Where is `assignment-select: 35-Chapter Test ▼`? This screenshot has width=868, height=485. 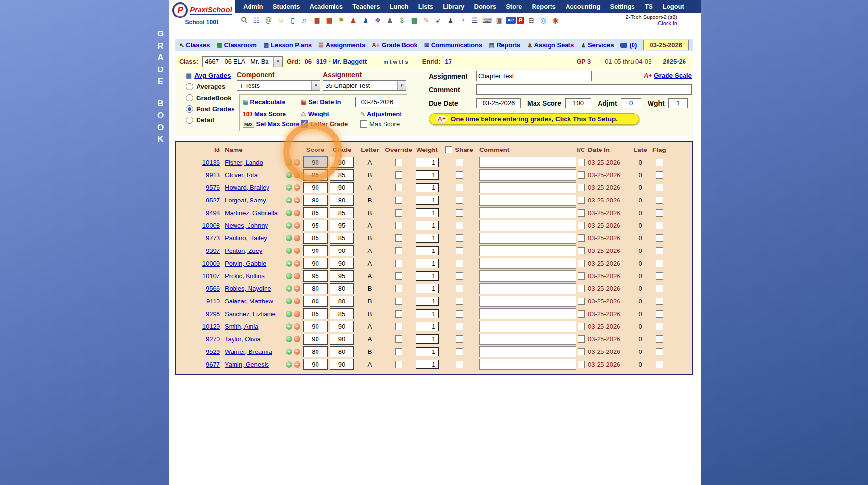 assignment-select: 35-Chapter Test ▼ is located at coordinates (365, 85).